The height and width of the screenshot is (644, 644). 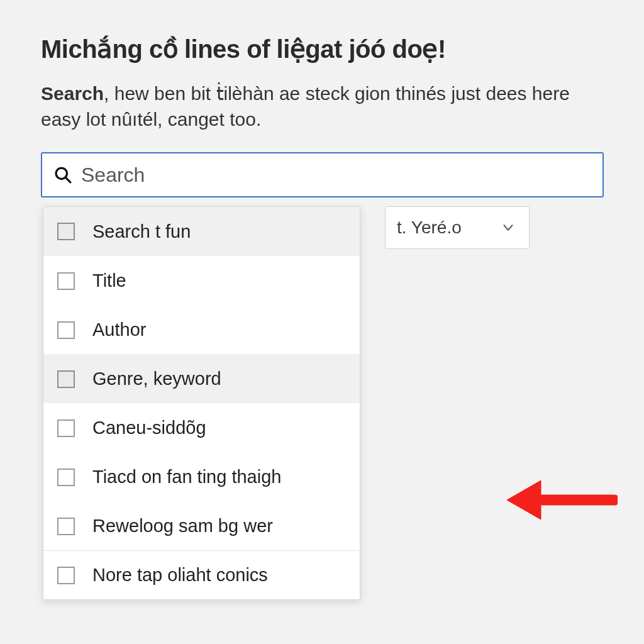 What do you see at coordinates (63, 175) in the screenshot?
I see `search-icon` at bounding box center [63, 175].